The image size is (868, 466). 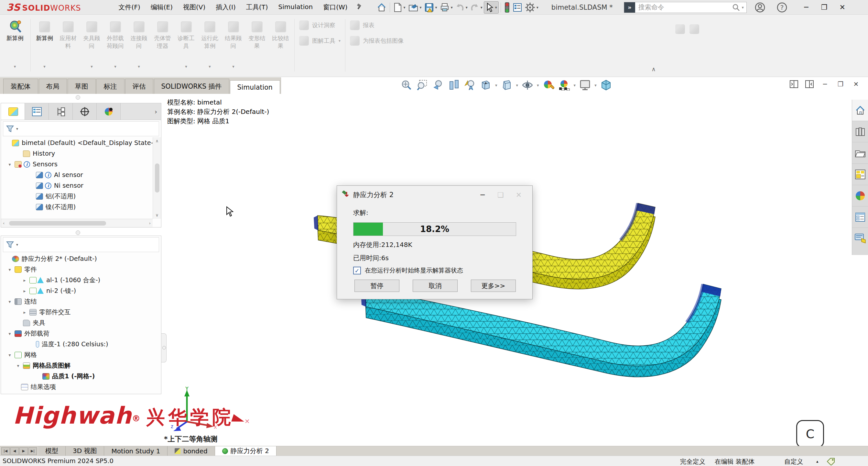 I want to click on custom-toolbar-selector: 自定义, so click(x=794, y=462).